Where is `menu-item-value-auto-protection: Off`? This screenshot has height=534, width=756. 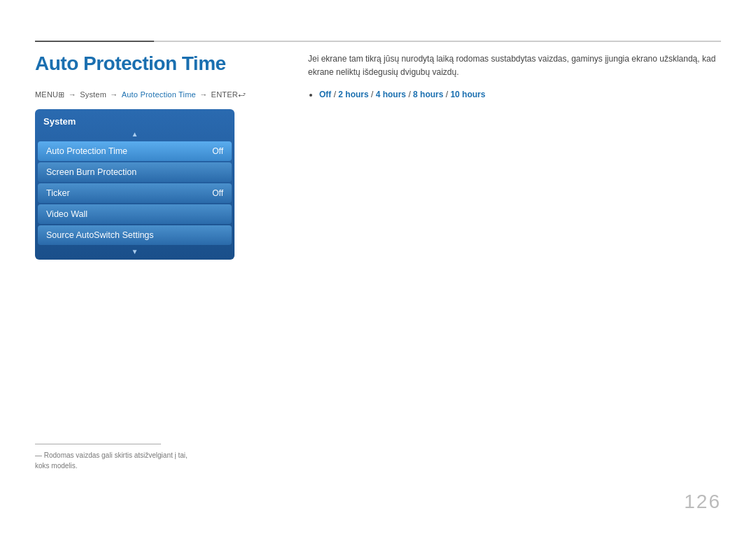
menu-item-value-auto-protection: Off is located at coordinates (218, 151).